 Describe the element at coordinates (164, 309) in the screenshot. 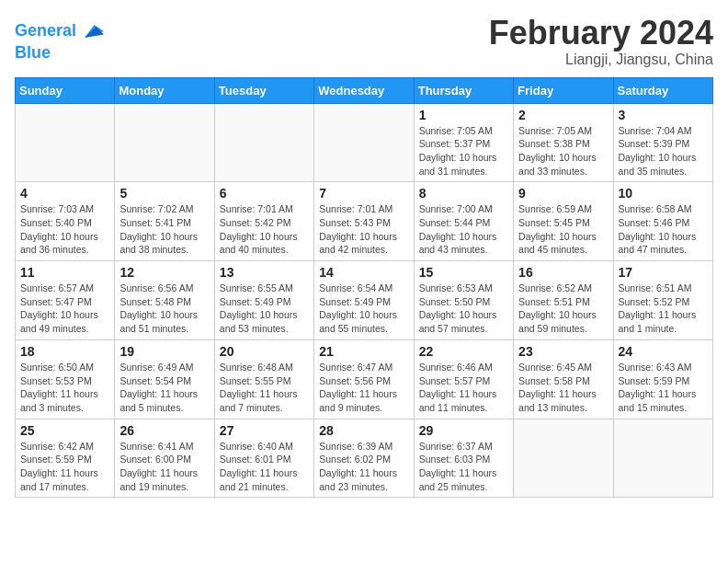

I see `day-info: Sunrise: 6:56 AM Sunset: 5:48 PM Dayligh…` at that location.